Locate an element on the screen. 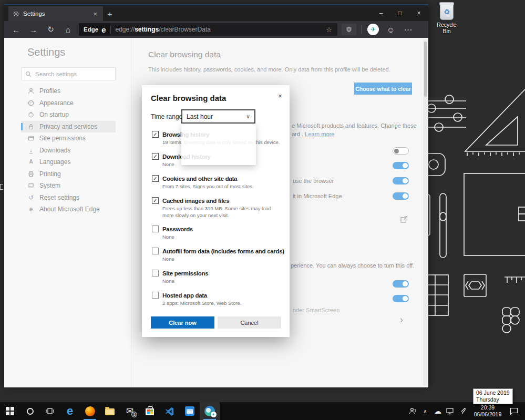  row-passwords: Passwords None is located at coordinates (218, 233).